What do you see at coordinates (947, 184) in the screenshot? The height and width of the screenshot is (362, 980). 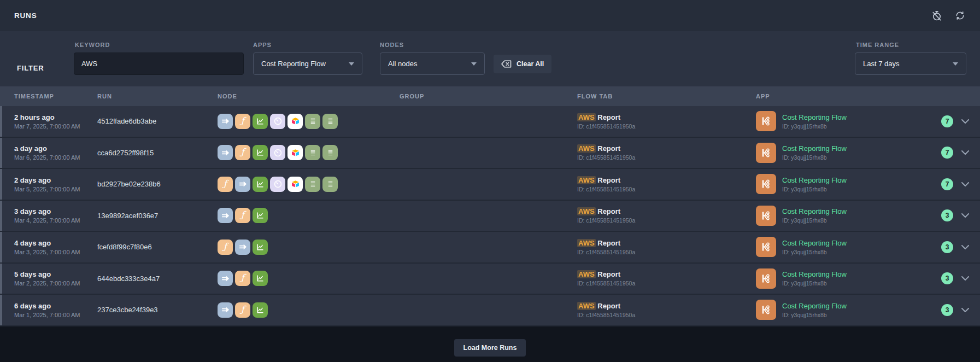 I see `node-count-badge: 7` at bounding box center [947, 184].